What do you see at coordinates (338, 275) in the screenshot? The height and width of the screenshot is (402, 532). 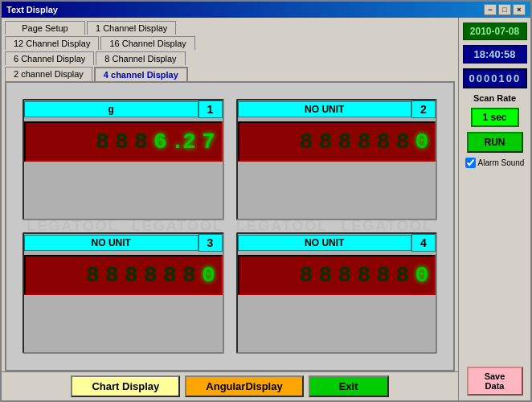 I see `channel-4-display: 8 8 8 8 8 8 0` at bounding box center [338, 275].